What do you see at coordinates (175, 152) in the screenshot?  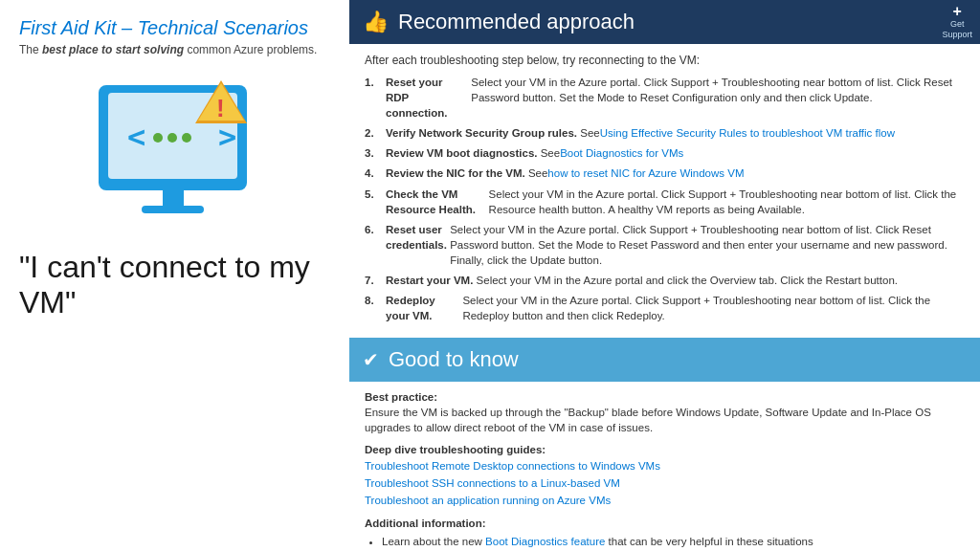 I see `monitor-svg: < > !` at bounding box center [175, 152].